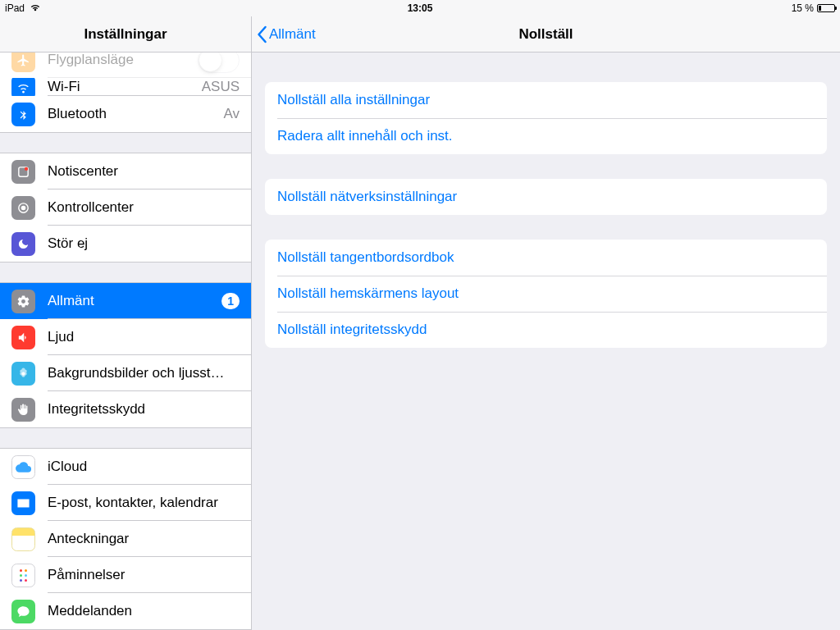 This screenshot has height=630, width=840. I want to click on cloud-icon, so click(23, 468).